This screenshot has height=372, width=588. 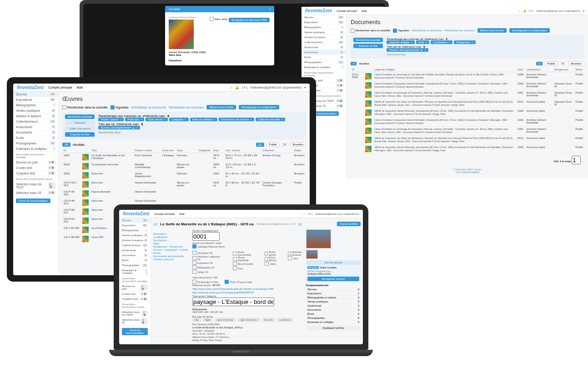 What do you see at coordinates (233, 302) in the screenshot?
I see `type-input` at bounding box center [233, 302].